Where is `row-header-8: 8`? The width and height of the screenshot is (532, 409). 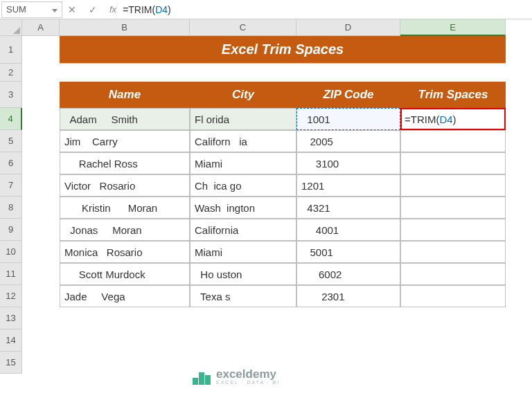 row-header-8: 8 is located at coordinates (11, 208).